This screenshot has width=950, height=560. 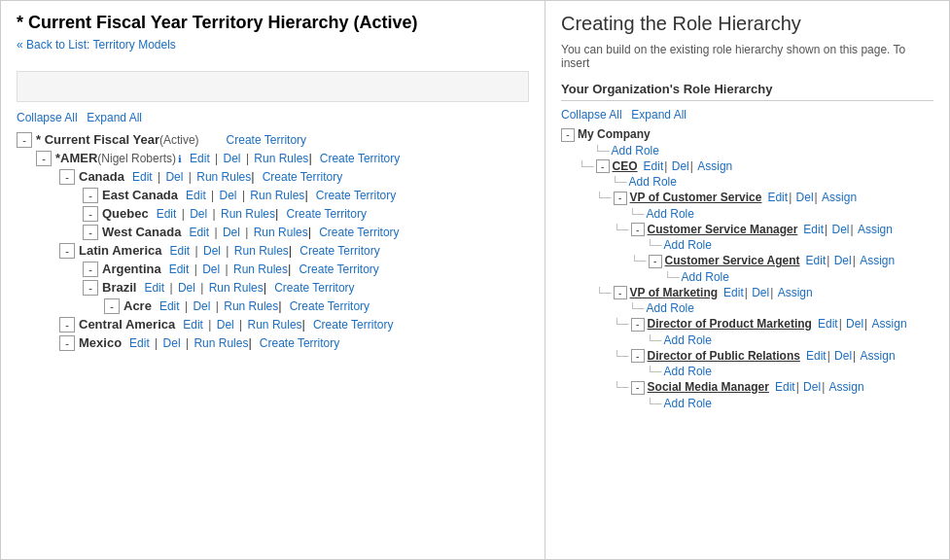 What do you see at coordinates (251, 306) in the screenshot?
I see `link-run-rules-acre: Run Rules` at bounding box center [251, 306].